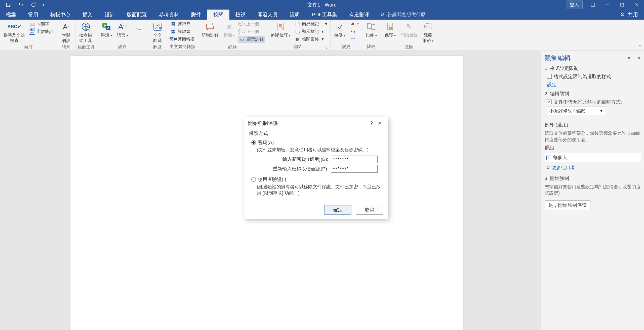  Describe the element at coordinates (371, 27) in the screenshot. I see `compare-icon` at that location.